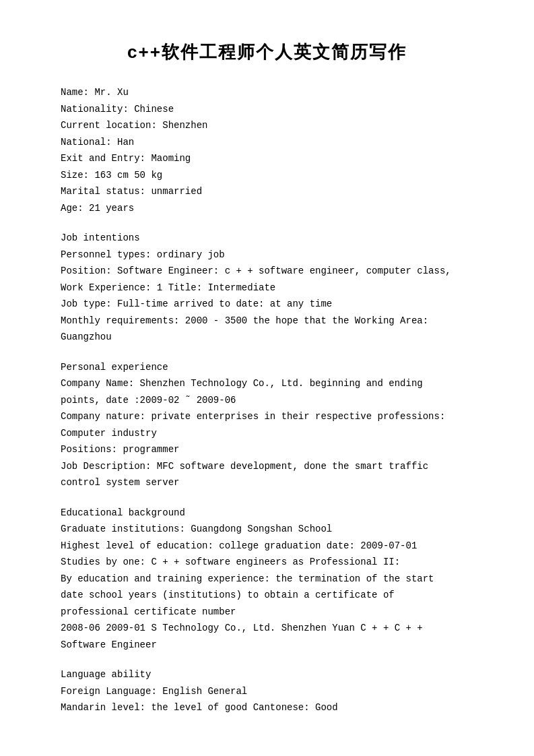 This screenshot has width=534, height=756. I want to click on line-3-1: Graduate institutions: Guangdong Songsha…, so click(267, 530).